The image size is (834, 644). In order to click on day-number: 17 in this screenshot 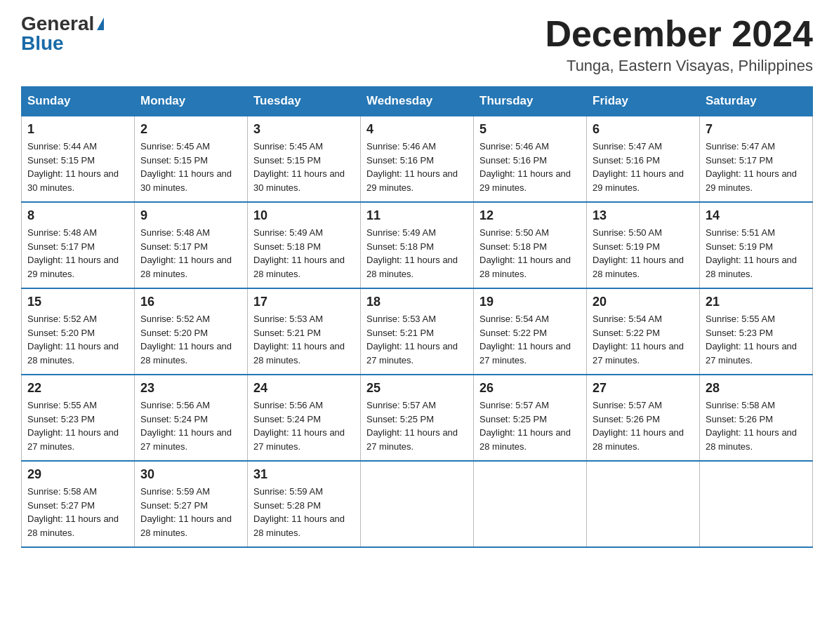, I will do `click(304, 302)`.